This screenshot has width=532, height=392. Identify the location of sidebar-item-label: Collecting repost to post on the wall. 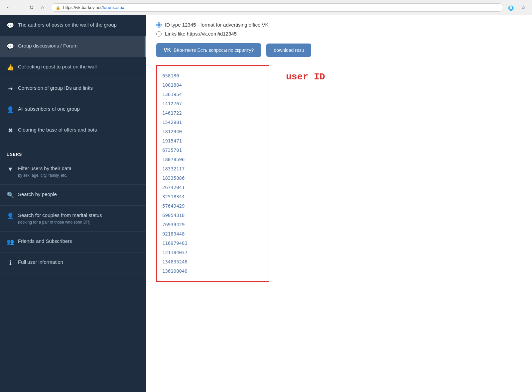
(57, 66).